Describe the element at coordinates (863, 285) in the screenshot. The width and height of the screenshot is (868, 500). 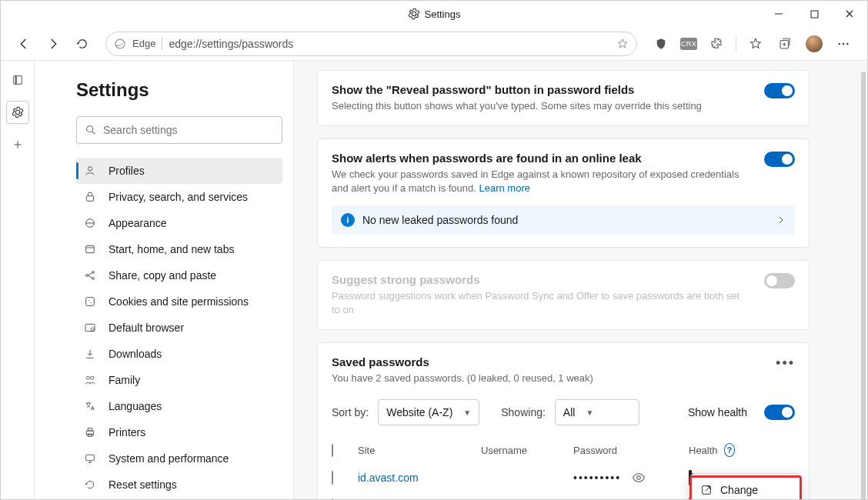
I see `content-scrollbar` at that location.